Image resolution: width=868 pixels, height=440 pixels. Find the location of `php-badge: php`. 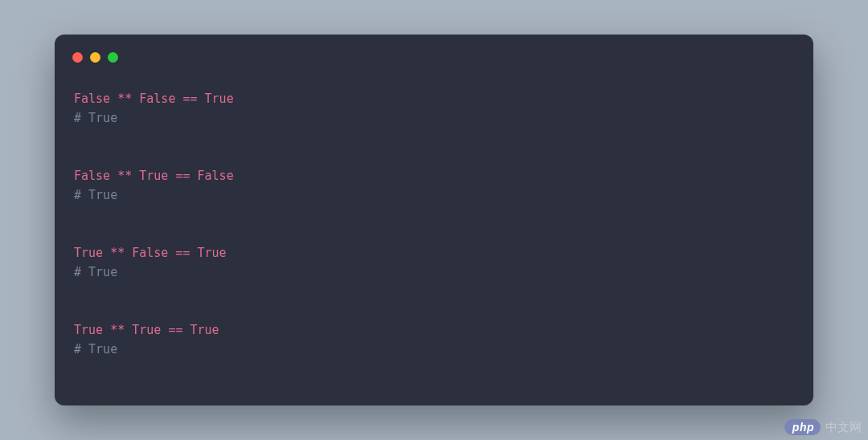

php-badge: php is located at coordinates (802, 427).